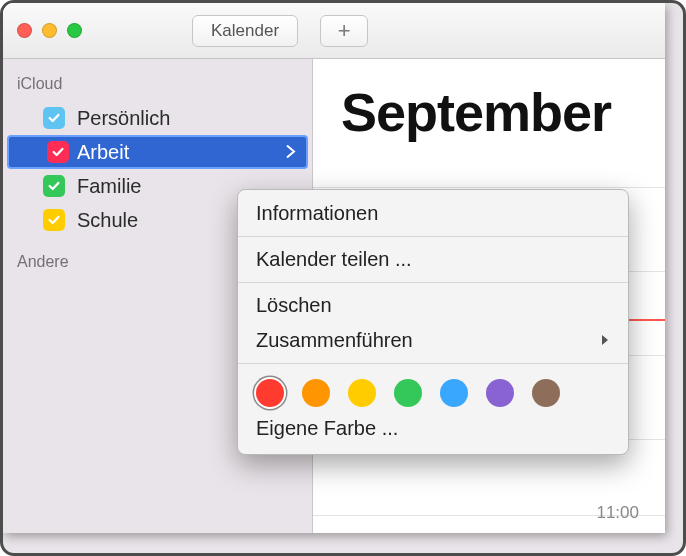 This screenshot has width=686, height=556. Describe the element at coordinates (489, 188) in the screenshot. I see `grid-line` at that location.